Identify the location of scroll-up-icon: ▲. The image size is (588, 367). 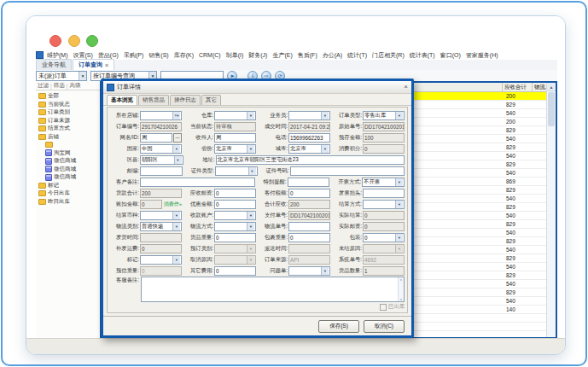
(551, 87).